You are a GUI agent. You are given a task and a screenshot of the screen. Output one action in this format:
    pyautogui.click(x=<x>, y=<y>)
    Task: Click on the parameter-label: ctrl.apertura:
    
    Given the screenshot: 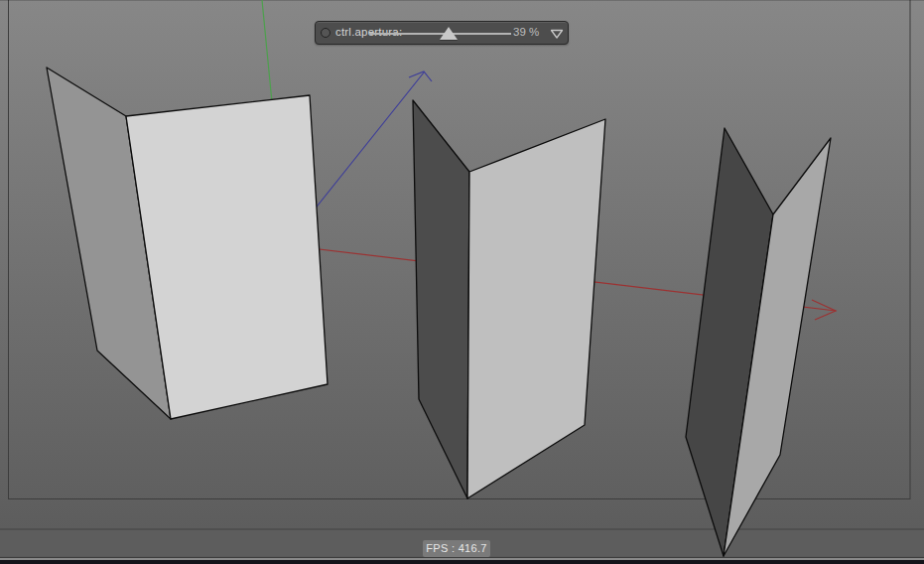 What is the action you would take?
    pyautogui.click(x=369, y=32)
    